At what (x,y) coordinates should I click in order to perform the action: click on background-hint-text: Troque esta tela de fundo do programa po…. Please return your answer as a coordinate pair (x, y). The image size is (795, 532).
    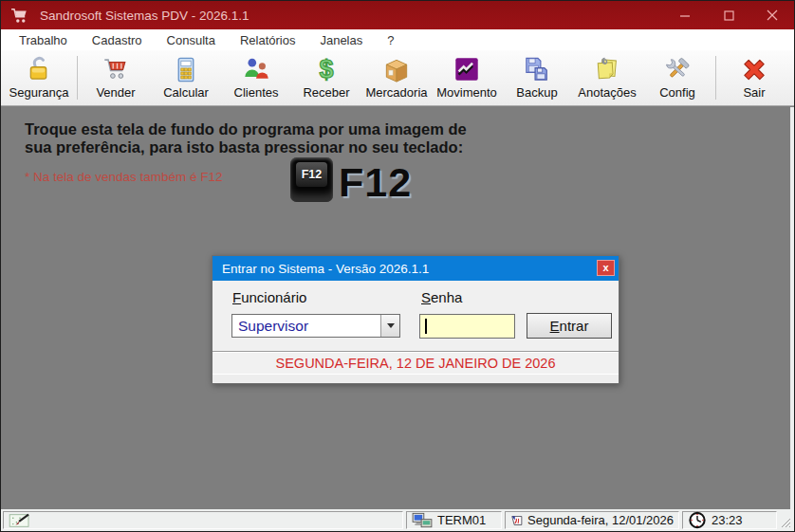
    Looking at the image, I should click on (246, 138).